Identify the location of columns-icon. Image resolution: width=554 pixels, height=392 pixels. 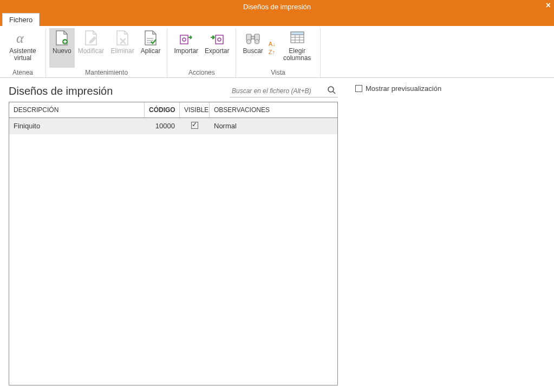
(297, 38).